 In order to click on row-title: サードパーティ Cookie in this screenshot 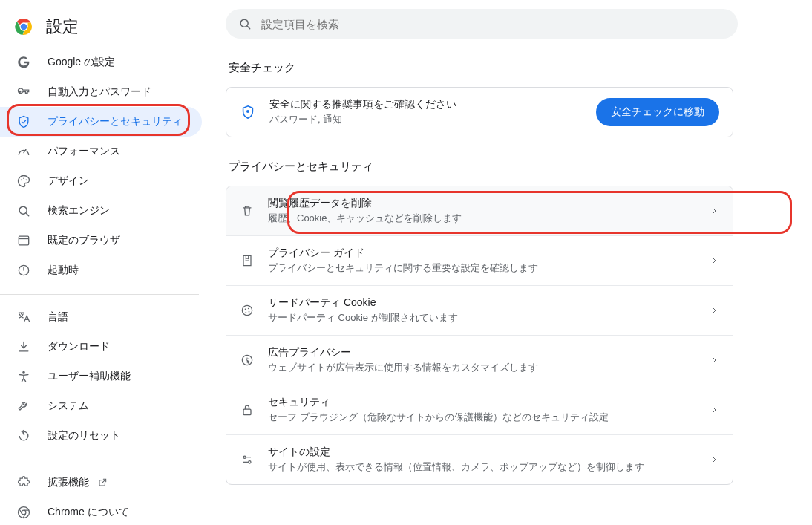, I will do `click(489, 303)`.